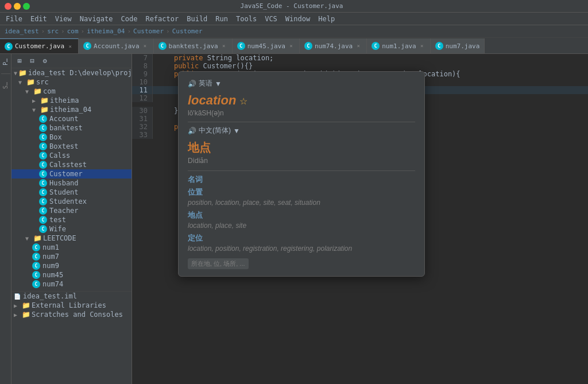 Image resolution: width=588 pixels, height=384 pixels. Describe the element at coordinates (71, 183) in the screenshot. I see `tree-item-husband: C Husband` at that location.